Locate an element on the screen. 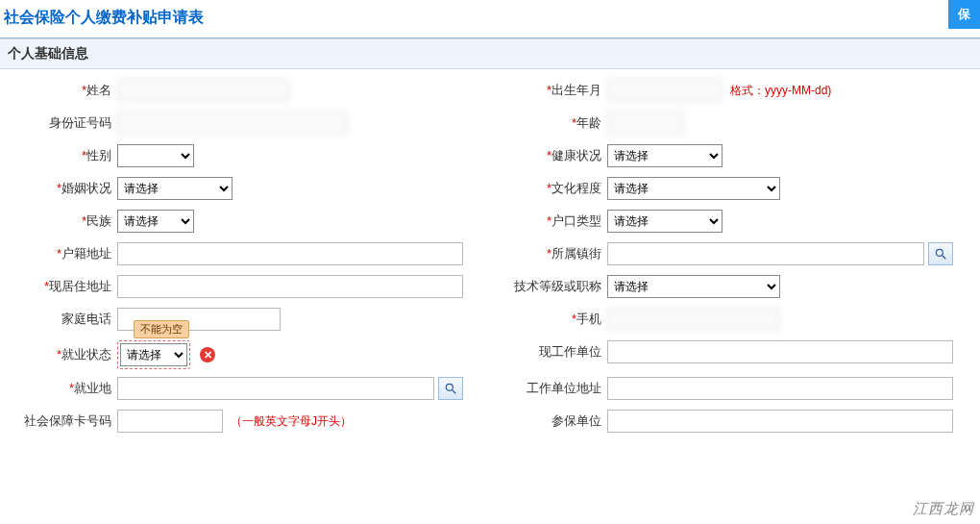 This screenshot has height=524, width=980. search-emp-place-button is located at coordinates (451, 388).